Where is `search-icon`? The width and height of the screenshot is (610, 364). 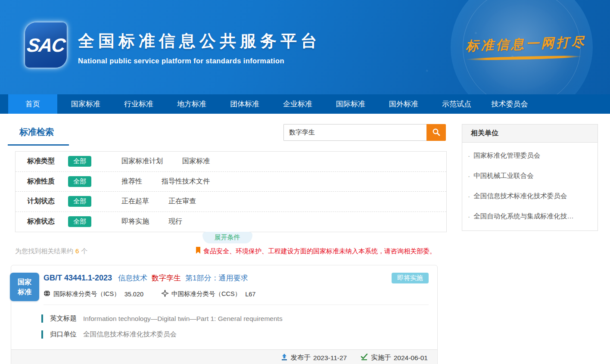 search-icon is located at coordinates (436, 133).